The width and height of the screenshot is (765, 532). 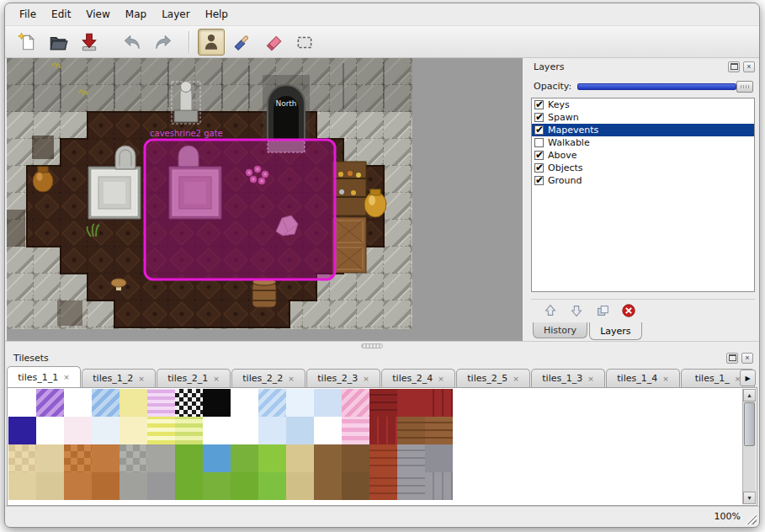 I want to click on delete-layer-button, so click(x=629, y=311).